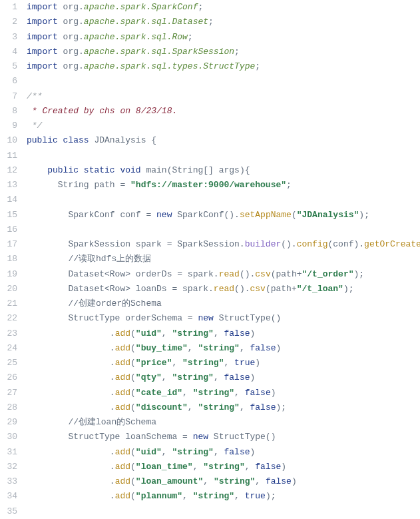  Describe the element at coordinates (313, 244) in the screenshot. I see `code-token: config` at that location.